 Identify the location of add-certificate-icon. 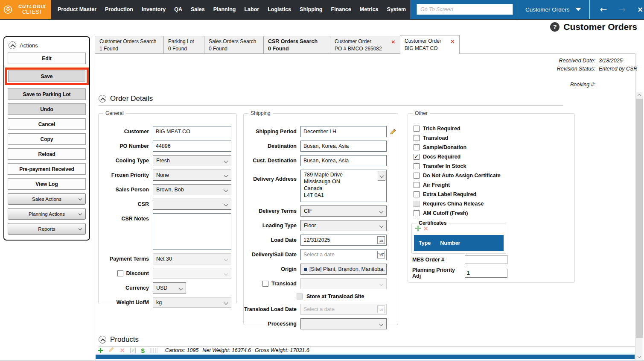
(418, 228).